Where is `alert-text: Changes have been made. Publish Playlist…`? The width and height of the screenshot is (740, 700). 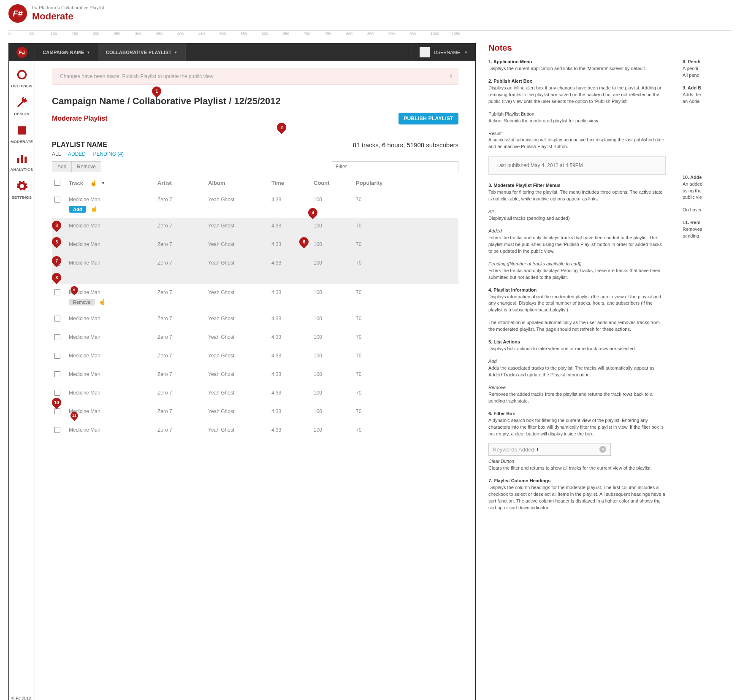
alert-text: Changes have been made. Publish Playlist… is located at coordinates (137, 76).